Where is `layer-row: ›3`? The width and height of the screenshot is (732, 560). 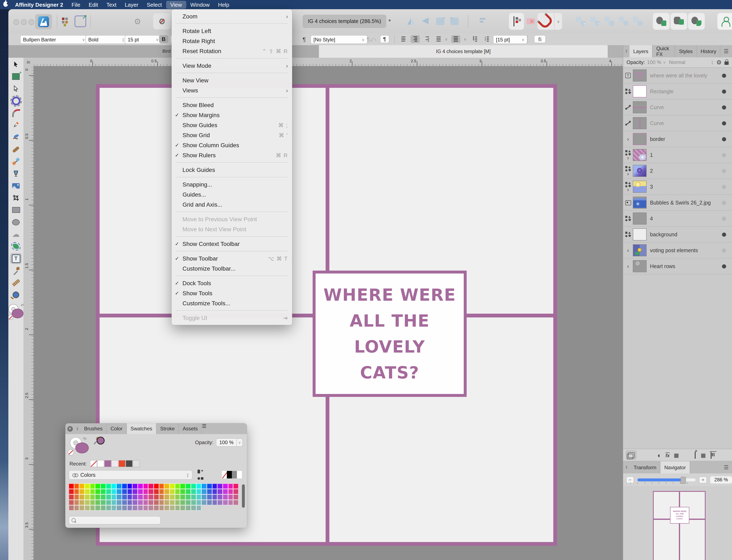
layer-row: ›3 is located at coordinates (678, 187).